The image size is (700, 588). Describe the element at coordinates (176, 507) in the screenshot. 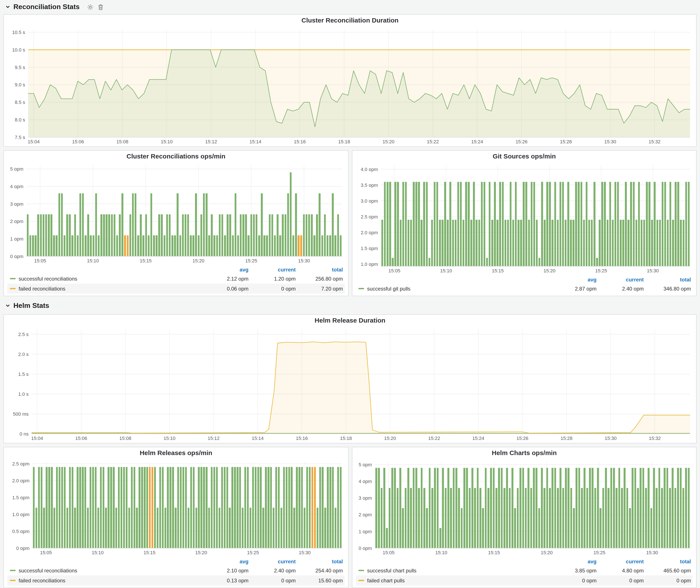

I see `chart-area: 0 opm0.5 opm1.0 opm1.5 opm2.0 opm2.5 opm…` at that location.